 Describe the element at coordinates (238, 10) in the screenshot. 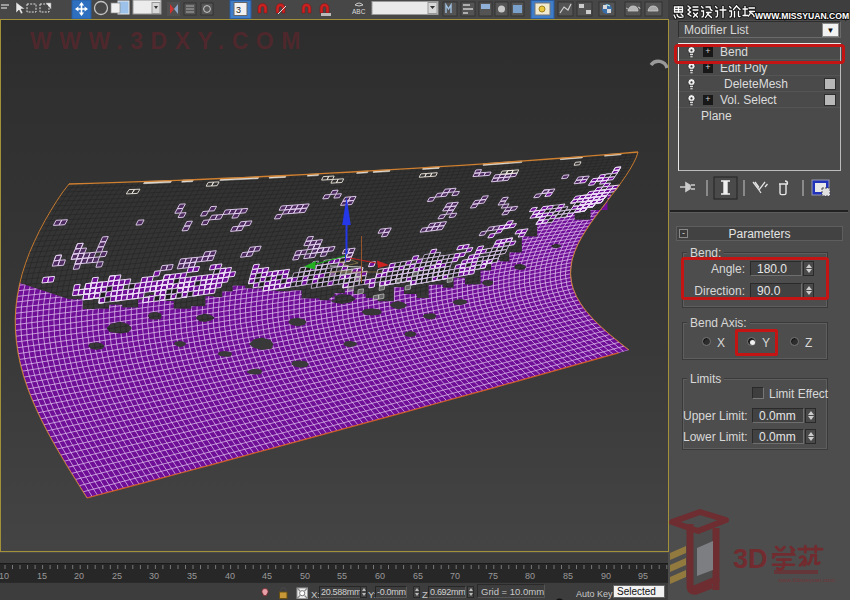

I see `svg-text: 3` at that location.